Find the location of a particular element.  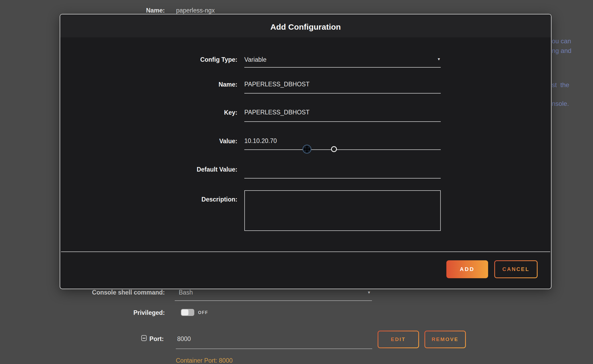

console-shell-select: Bash is located at coordinates (186, 292).